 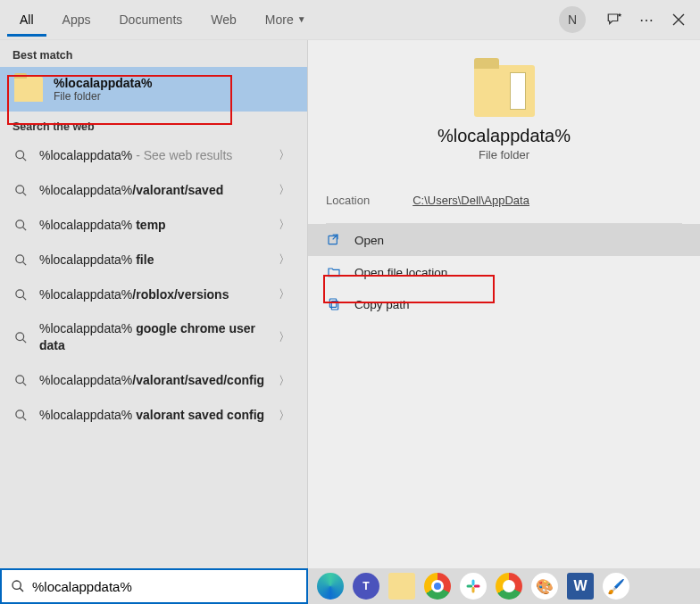 What do you see at coordinates (509, 586) in the screenshot?
I see `taskbar-chrome-canary-icon` at bounding box center [509, 586].